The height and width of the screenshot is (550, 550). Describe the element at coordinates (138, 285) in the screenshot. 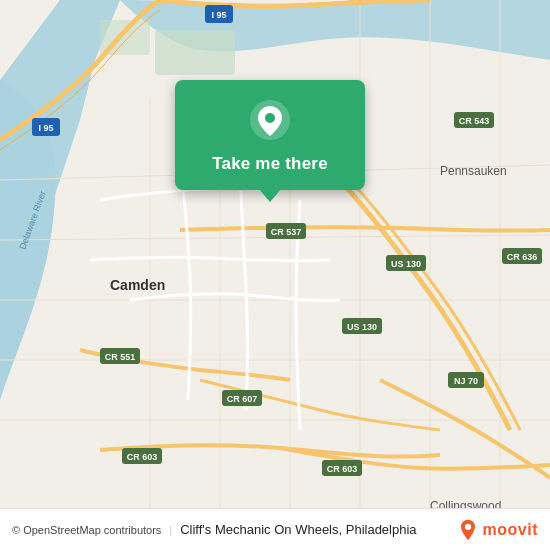

I see `svg-text: Camden` at that location.